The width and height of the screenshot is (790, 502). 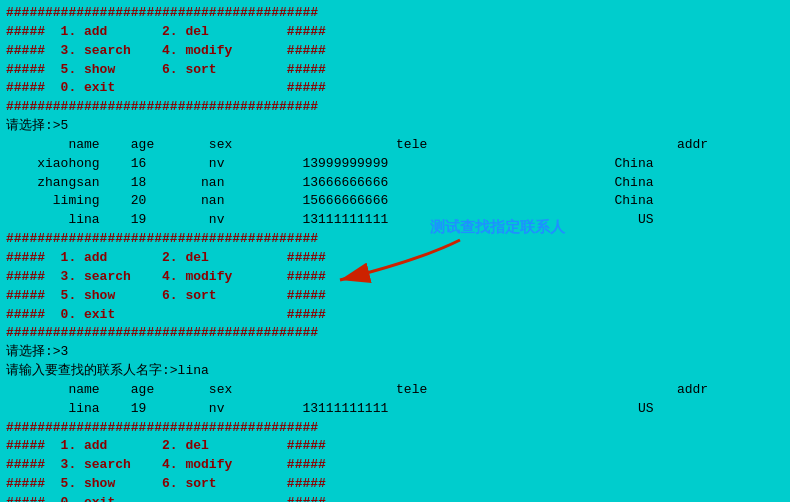 I want to click on terminal-line: 请选择:>5, so click(x=215, y=126).